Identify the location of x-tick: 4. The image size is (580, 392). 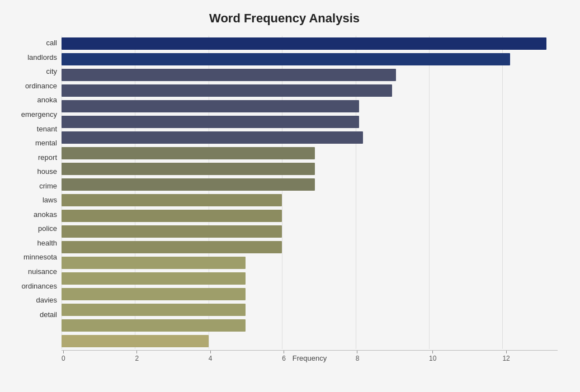
(210, 357).